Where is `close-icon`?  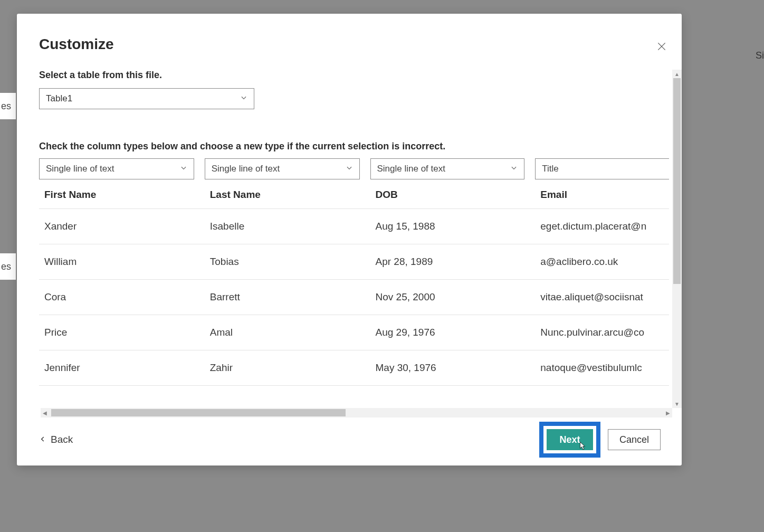 close-icon is located at coordinates (662, 48).